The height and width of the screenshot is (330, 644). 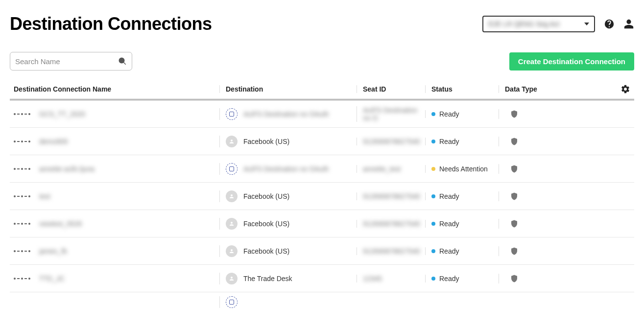 What do you see at coordinates (122, 61) in the screenshot?
I see `search-icon` at bounding box center [122, 61].